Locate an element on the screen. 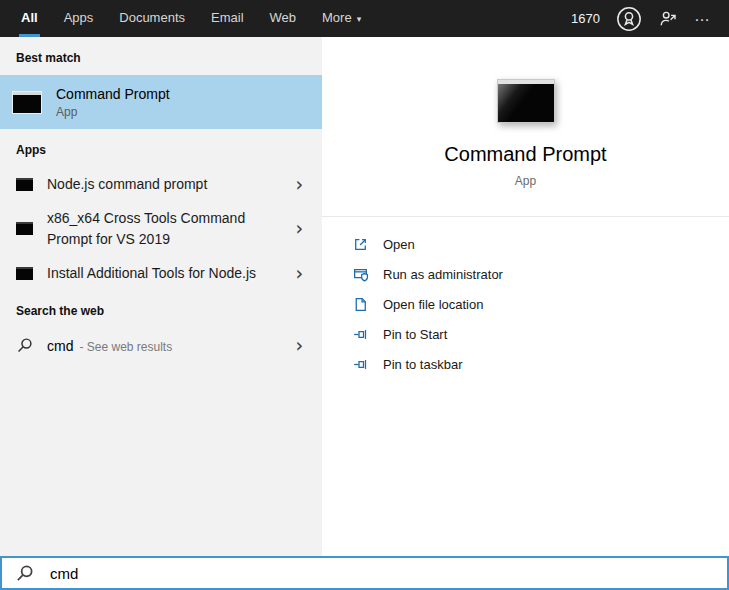 The image size is (729, 590). apps-header: Apps is located at coordinates (161, 148).